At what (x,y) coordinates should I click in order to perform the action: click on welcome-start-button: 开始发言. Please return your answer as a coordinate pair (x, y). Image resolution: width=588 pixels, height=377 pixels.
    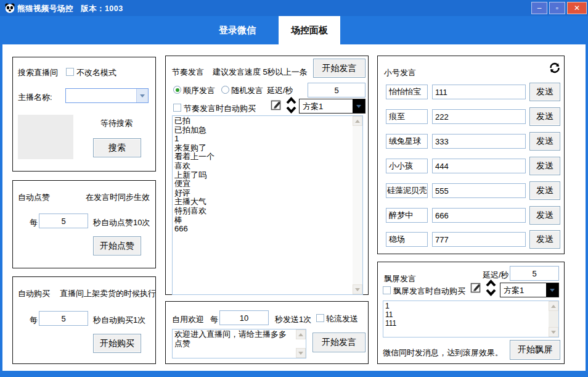
    Looking at the image, I should click on (339, 342).